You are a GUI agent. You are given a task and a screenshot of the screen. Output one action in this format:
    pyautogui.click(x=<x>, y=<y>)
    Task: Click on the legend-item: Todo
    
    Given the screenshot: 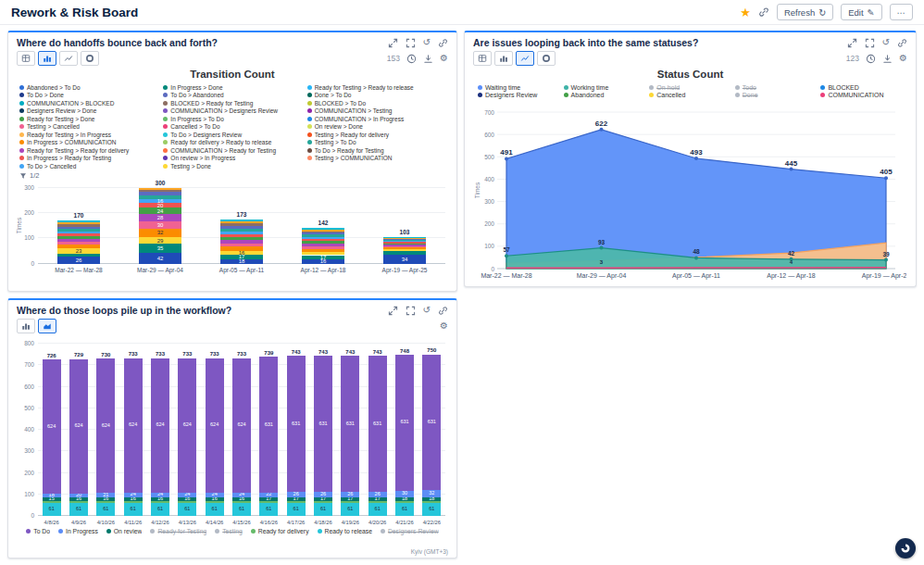 What is the action you would take?
    pyautogui.click(x=776, y=87)
    